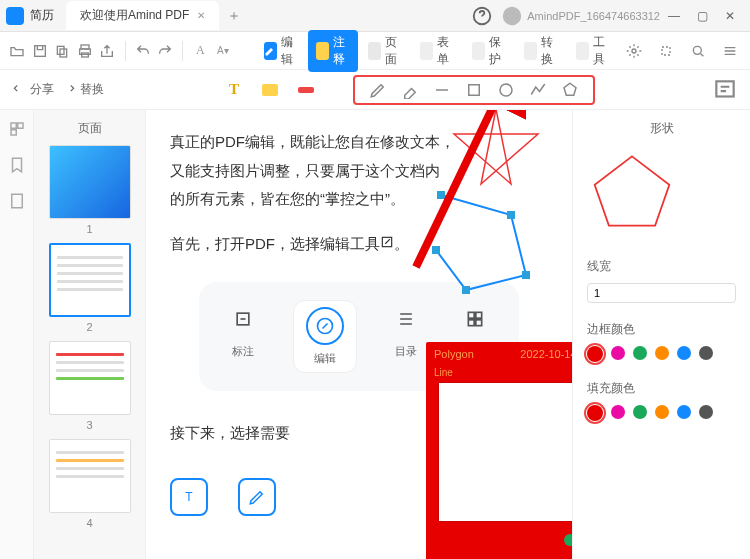 This screenshot has height=559, width=750. What do you see at coordinates (42, 16) in the screenshot?
I see `app-name: 简历` at bounding box center [42, 16].